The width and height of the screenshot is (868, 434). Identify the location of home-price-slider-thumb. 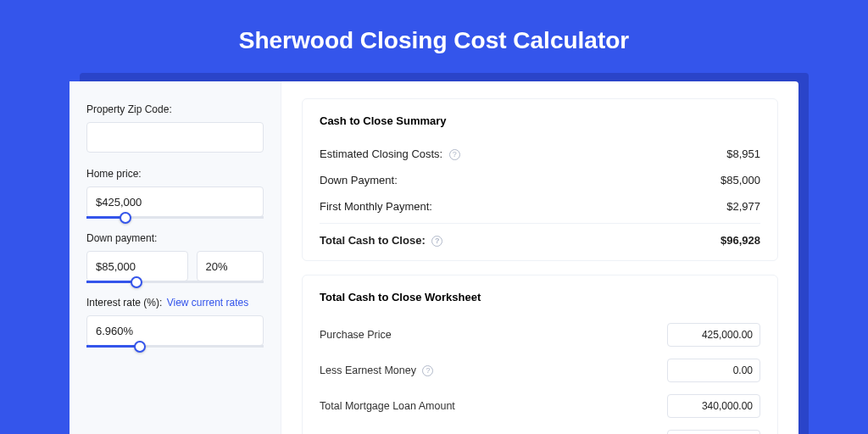
(125, 218).